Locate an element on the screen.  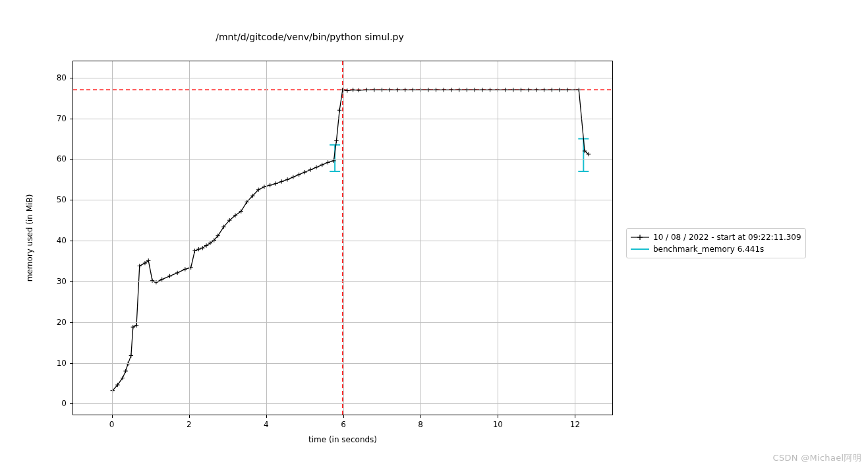
legend-item-benchmark: benchmark_memory 6.441s is located at coordinates (716, 249).